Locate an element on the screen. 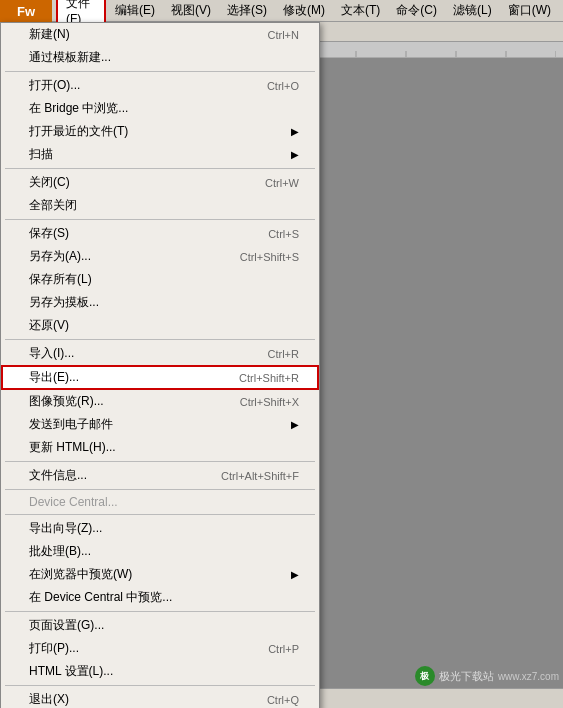 The image size is (563, 708). menu-item-device-central: Device Central... is located at coordinates (160, 502).